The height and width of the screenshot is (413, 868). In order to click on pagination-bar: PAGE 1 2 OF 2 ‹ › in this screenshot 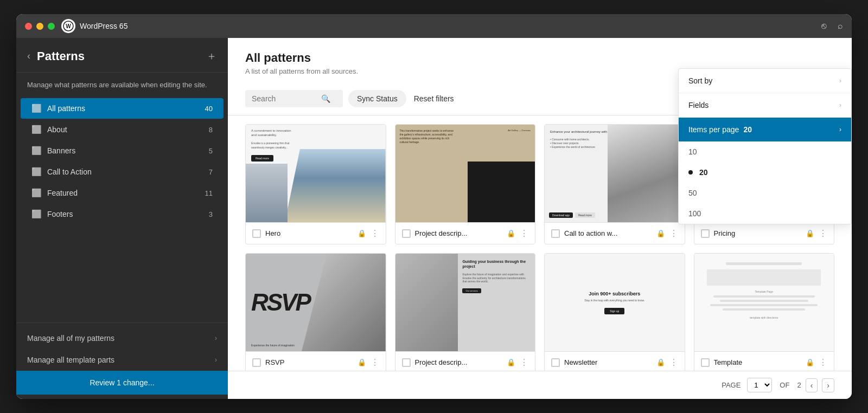, I will do `click(540, 385)`.